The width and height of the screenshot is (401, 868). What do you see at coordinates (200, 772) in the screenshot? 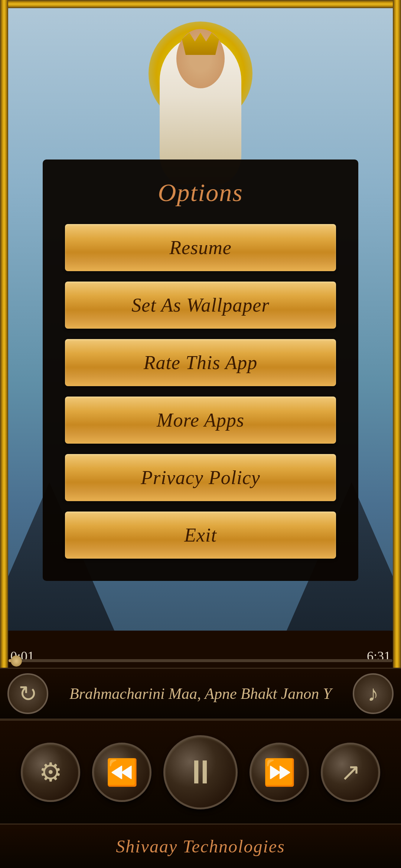
I see `pause-button: ⏸` at bounding box center [200, 772].